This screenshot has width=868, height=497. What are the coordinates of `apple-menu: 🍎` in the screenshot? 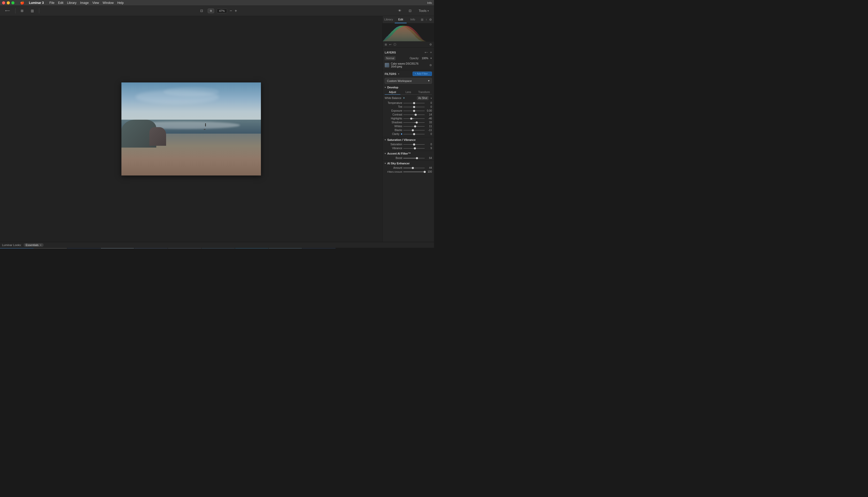 It's located at (22, 3).